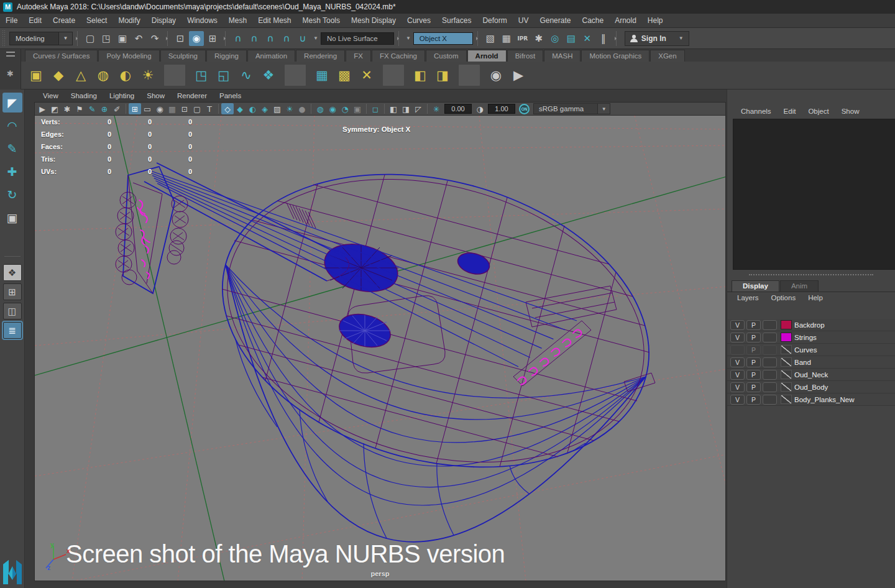  What do you see at coordinates (103, 75) in the screenshot?
I see `skydome-light-icon: ◍` at bounding box center [103, 75].